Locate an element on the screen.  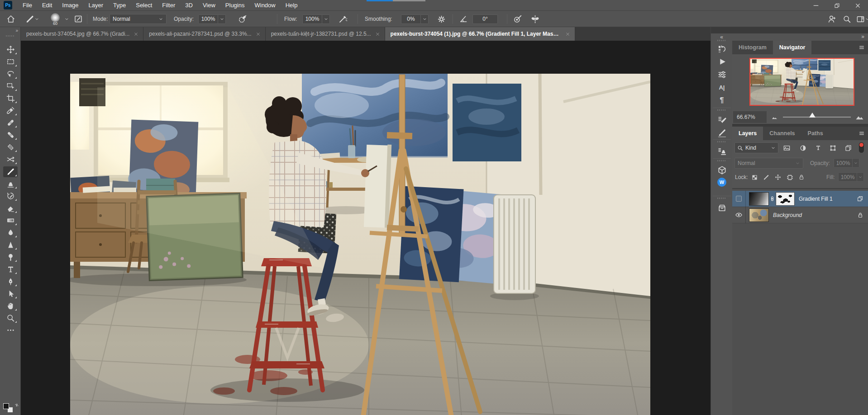
navigator-zoom-slider is located at coordinates (817, 117).